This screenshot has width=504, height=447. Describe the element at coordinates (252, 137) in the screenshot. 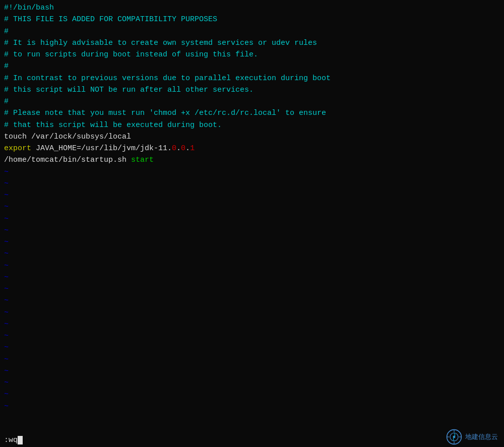

I see `editor-line: touch /var/lock/subsys/local` at that location.